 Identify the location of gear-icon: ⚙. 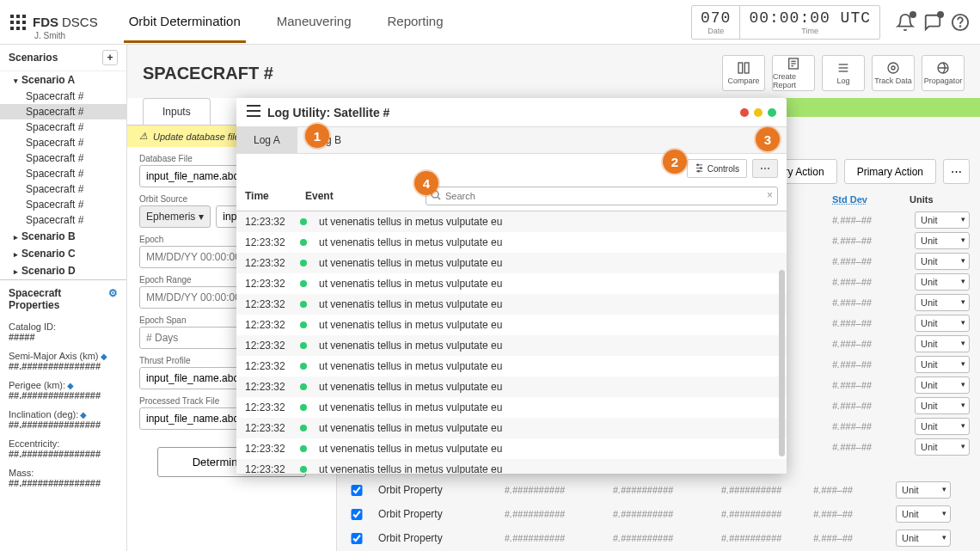
(113, 299).